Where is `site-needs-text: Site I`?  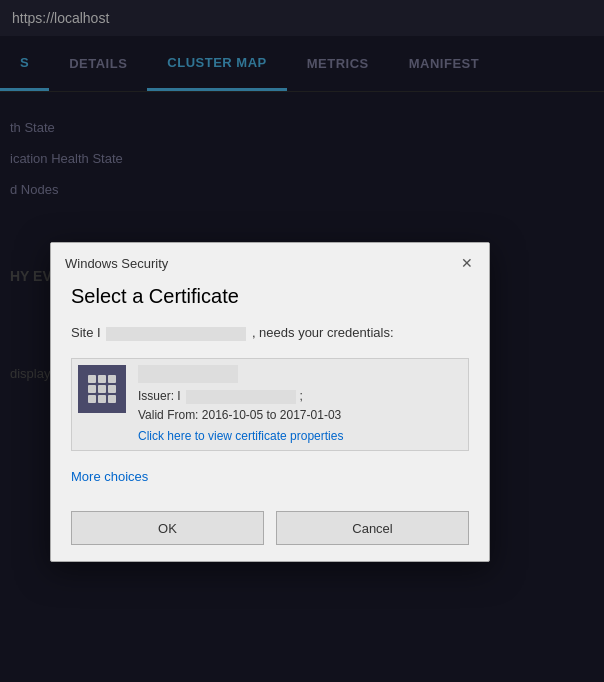
site-needs-text: Site I is located at coordinates (86, 332).